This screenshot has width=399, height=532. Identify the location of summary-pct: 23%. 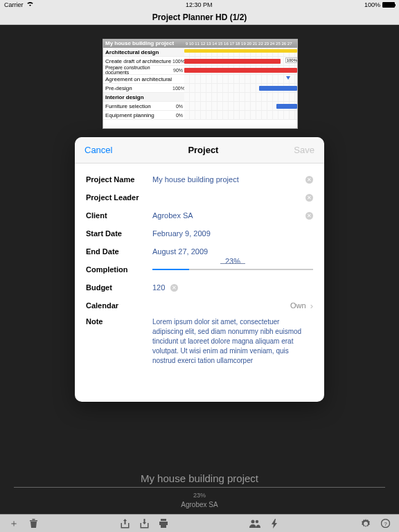
(200, 495).